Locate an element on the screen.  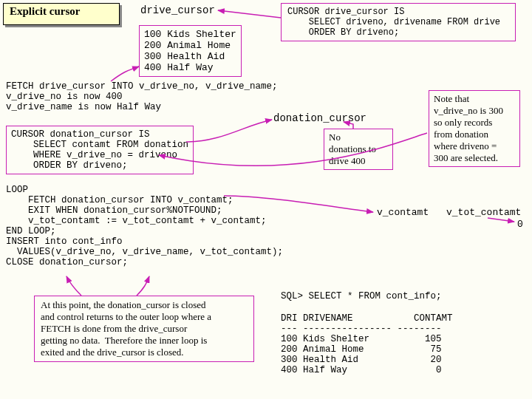
drive-cursor-data-box: 100 Kids Shelter 200 Animal Home 300 Hea… is located at coordinates (191, 51).